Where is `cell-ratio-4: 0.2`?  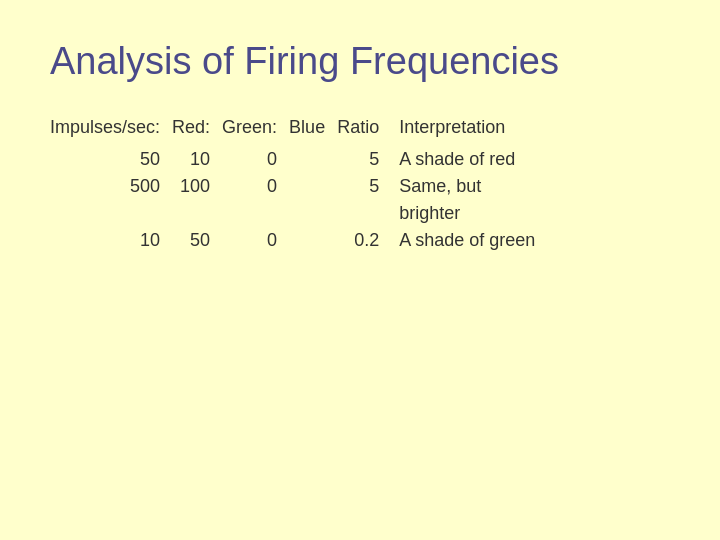 cell-ratio-4: 0.2 is located at coordinates (364, 240).